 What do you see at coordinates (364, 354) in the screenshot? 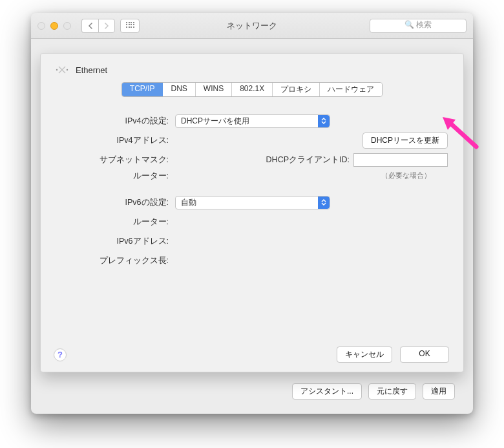
I see `cancel-button: キャンセル` at bounding box center [364, 354].